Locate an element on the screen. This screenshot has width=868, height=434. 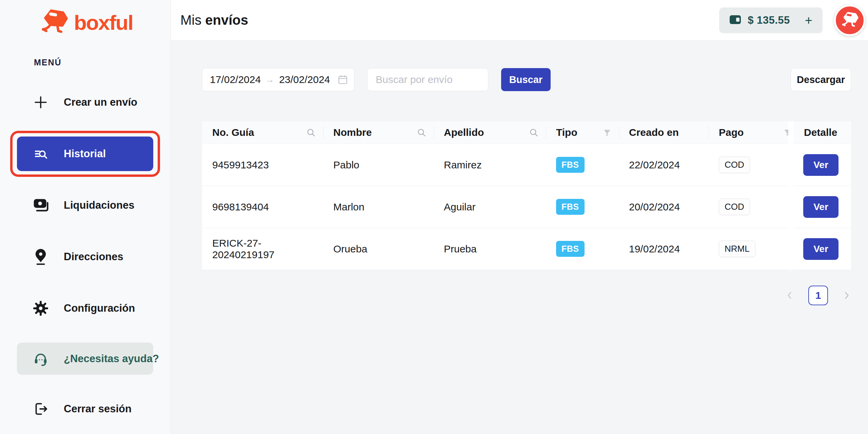
date-to: 23/02/2024 is located at coordinates (304, 80).